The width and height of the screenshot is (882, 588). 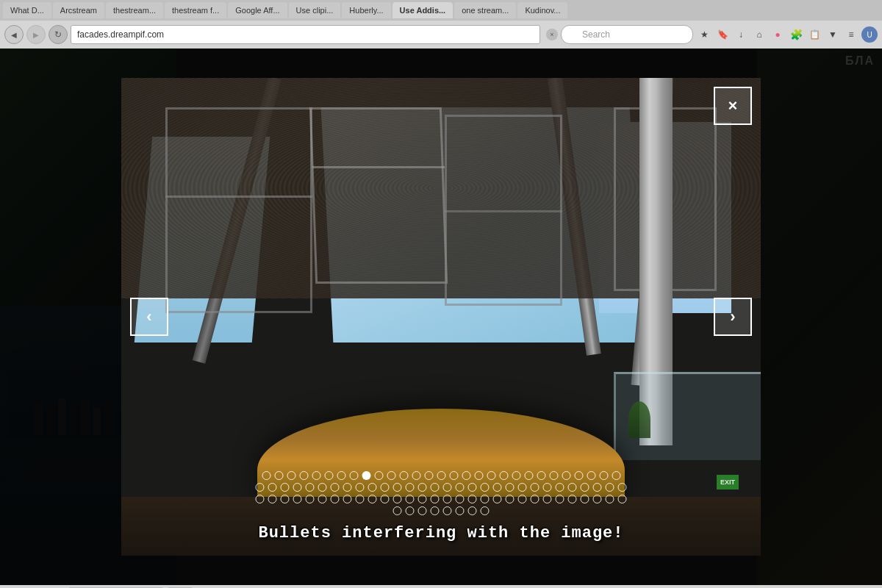 I want to click on next-button: ›, so click(x=733, y=317).